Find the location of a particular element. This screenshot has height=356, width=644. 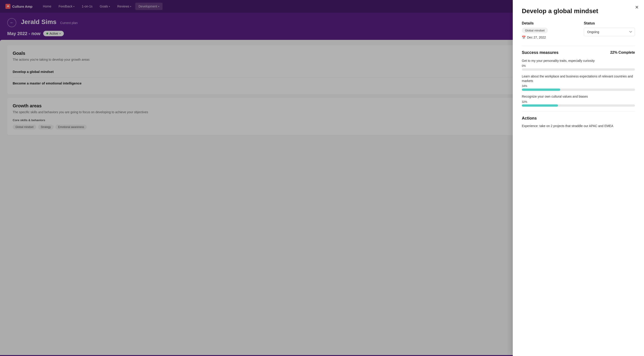

success-measures-title: Success measures is located at coordinates (540, 53).